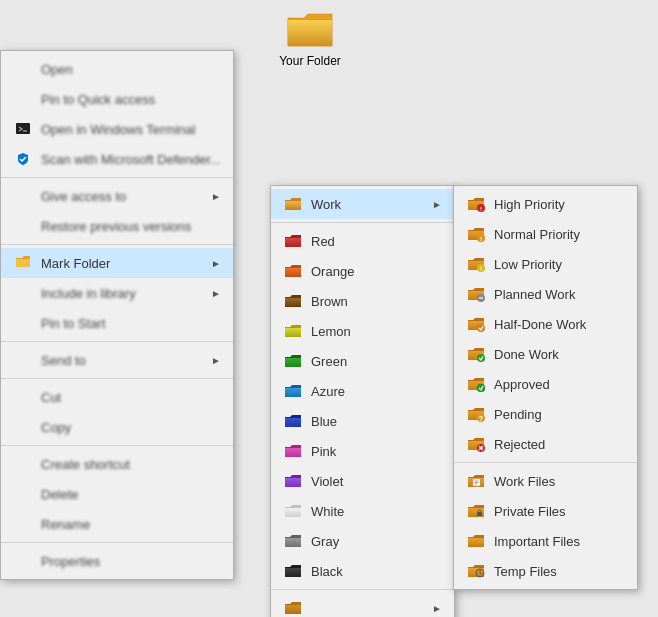 This screenshot has width=658, height=617. I want to click on restore-versions-icon, so click(23, 226).